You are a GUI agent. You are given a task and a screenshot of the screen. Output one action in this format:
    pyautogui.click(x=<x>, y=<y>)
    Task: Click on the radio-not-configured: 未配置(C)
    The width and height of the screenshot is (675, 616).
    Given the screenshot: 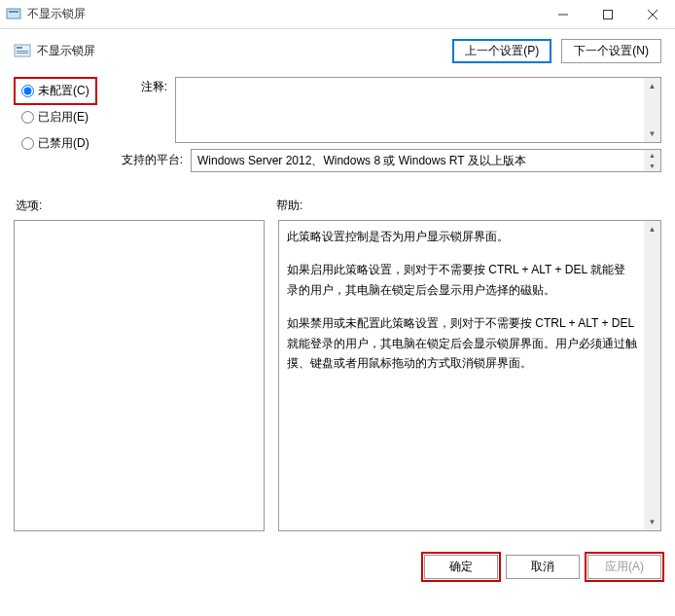 What is the action you would take?
    pyautogui.click(x=55, y=91)
    